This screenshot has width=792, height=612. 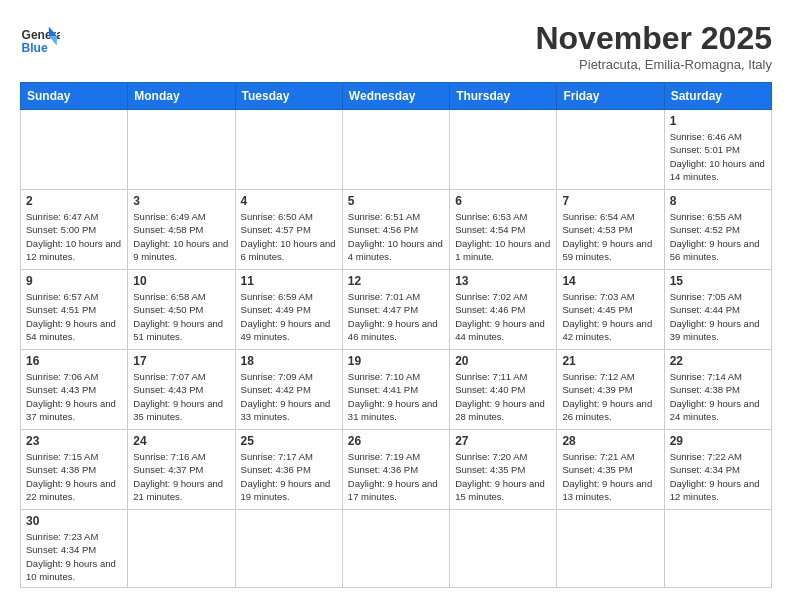 What do you see at coordinates (74, 310) in the screenshot?
I see `calendar-cell: 9Sunrise: 6:57 AM Sunset: 4:51 PM Daylig…` at bounding box center [74, 310].